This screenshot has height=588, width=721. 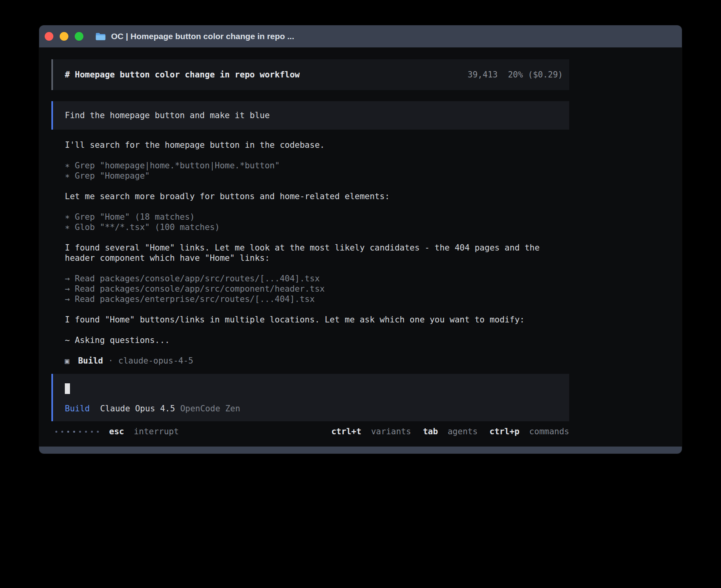 I want to click on provider-indicator: OpenCode Zen, so click(x=210, y=409).